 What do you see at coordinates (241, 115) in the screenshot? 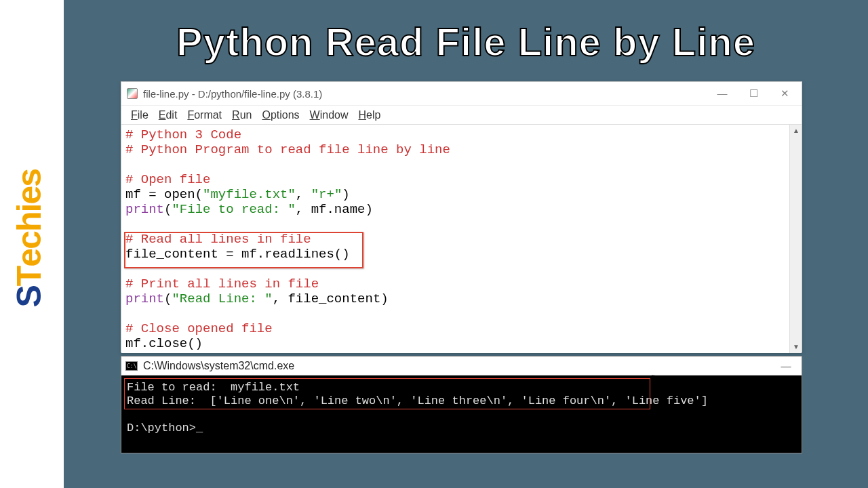
I see `menu-run: Run` at bounding box center [241, 115].